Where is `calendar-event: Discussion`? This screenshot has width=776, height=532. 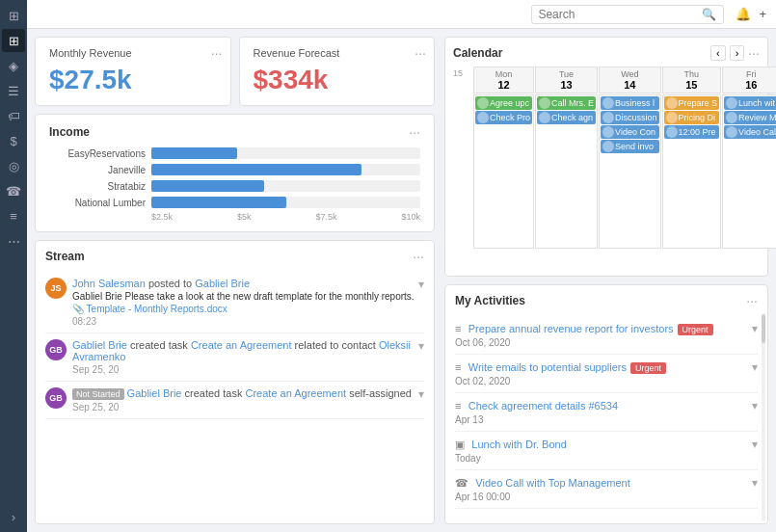
calendar-event: Discussion is located at coordinates (630, 118).